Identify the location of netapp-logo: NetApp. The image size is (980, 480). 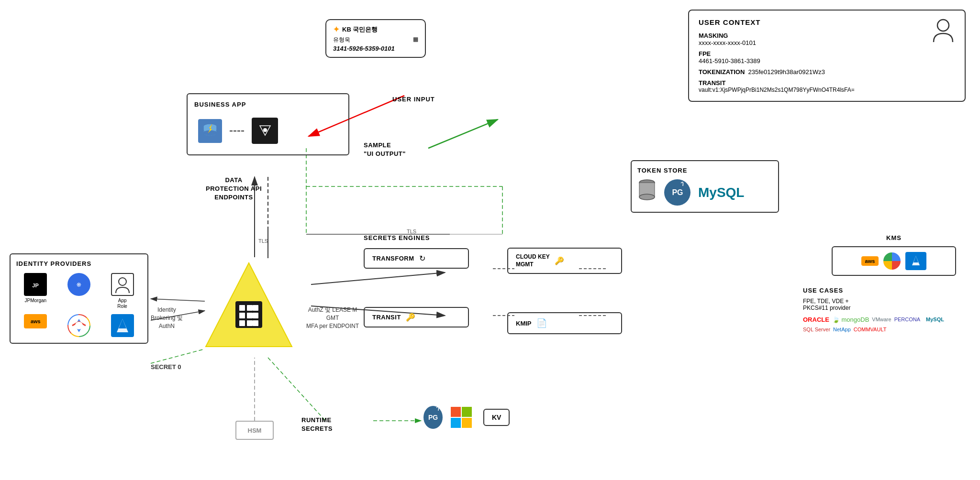
(842, 329).